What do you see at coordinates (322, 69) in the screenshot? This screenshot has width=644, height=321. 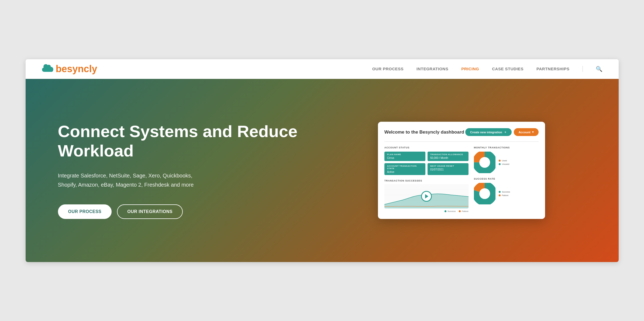 I see `navbar: besyncly OUR PROCESS INTEGRATIONS PRICIN…` at bounding box center [322, 69].